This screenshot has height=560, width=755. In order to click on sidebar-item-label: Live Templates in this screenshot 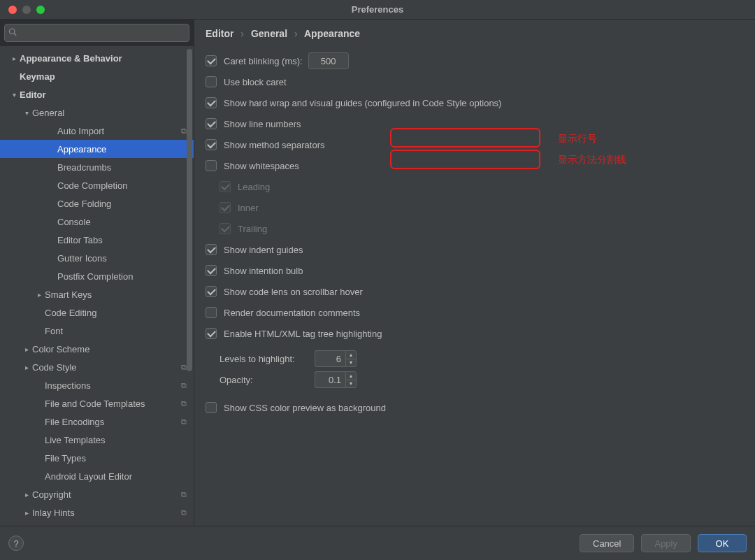, I will do `click(75, 440)`.